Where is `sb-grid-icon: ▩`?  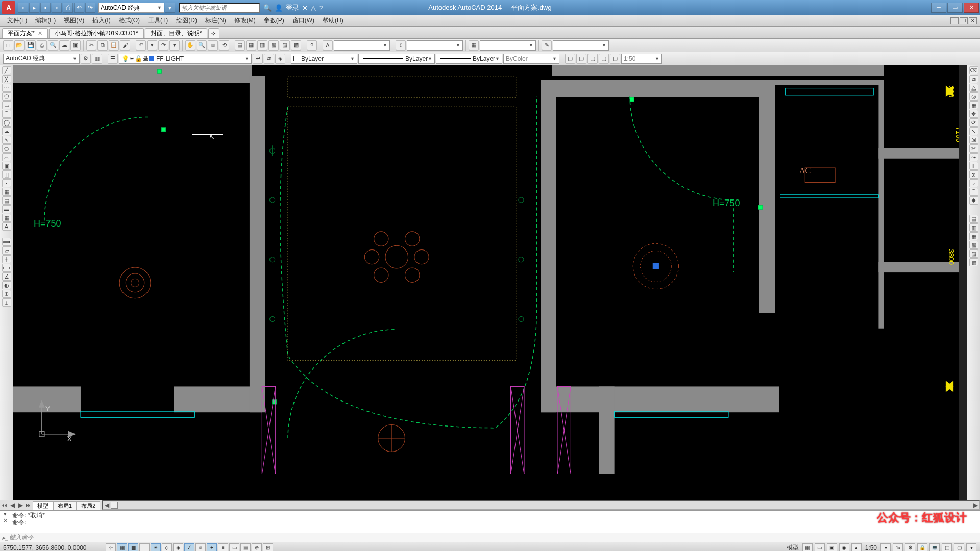 sb-grid-icon: ▩ is located at coordinates (133, 547).